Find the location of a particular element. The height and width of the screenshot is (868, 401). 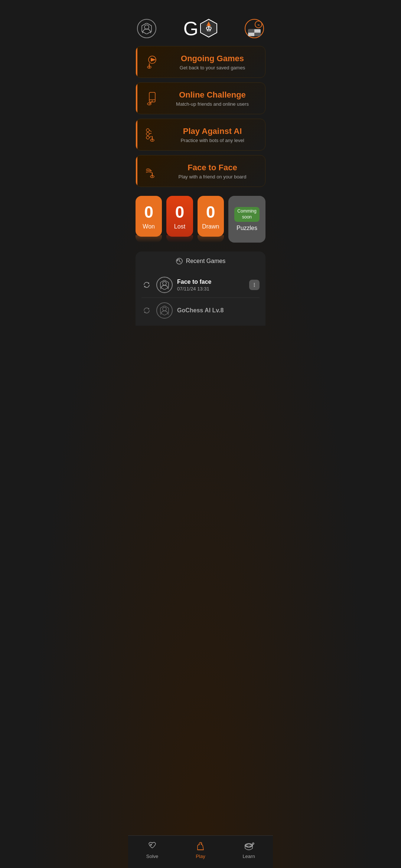

ongoing-games-subtitle: Get back to your saved games is located at coordinates (212, 68).